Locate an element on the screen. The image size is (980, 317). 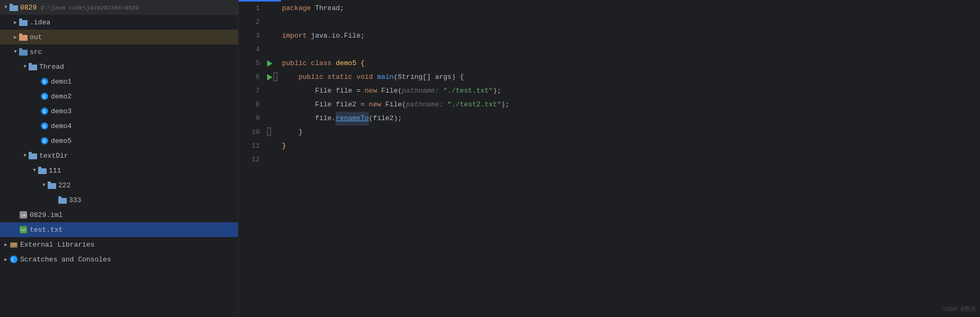
token-1-1: package is located at coordinates (298, 8).